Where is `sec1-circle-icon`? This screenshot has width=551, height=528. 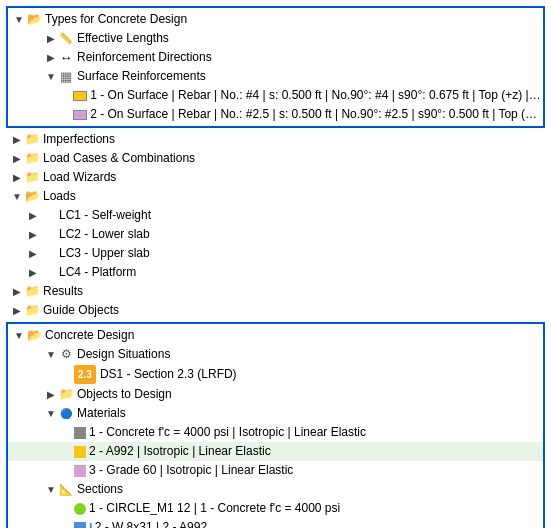 sec1-circle-icon is located at coordinates (80, 509).